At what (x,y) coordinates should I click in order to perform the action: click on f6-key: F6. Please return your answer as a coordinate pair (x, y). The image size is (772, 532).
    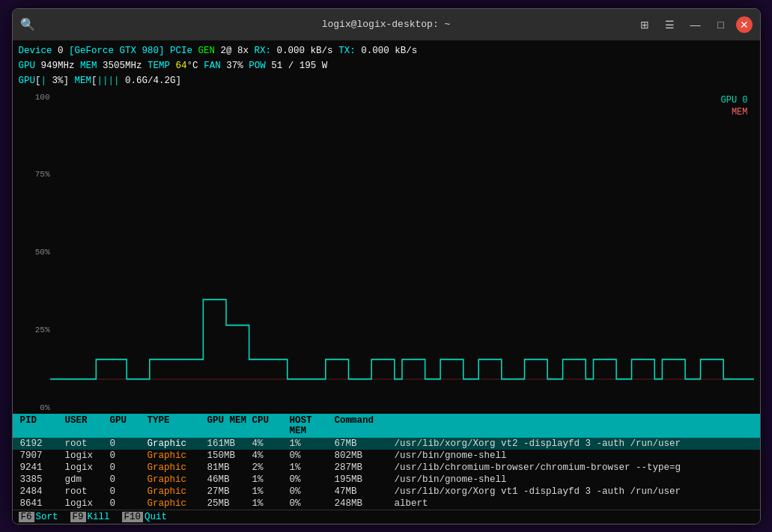
    Looking at the image, I should click on (27, 517).